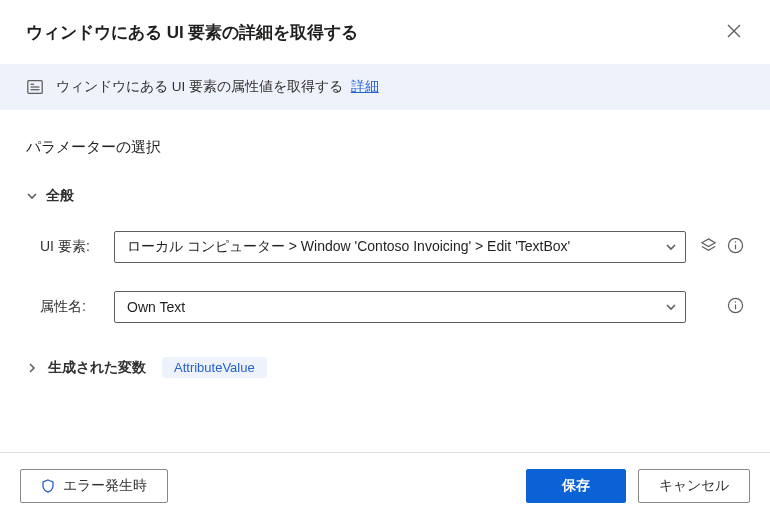 Image resolution: width=770 pixels, height=519 pixels. Describe the element at coordinates (32, 368) in the screenshot. I see `chevron-right-icon` at that location.